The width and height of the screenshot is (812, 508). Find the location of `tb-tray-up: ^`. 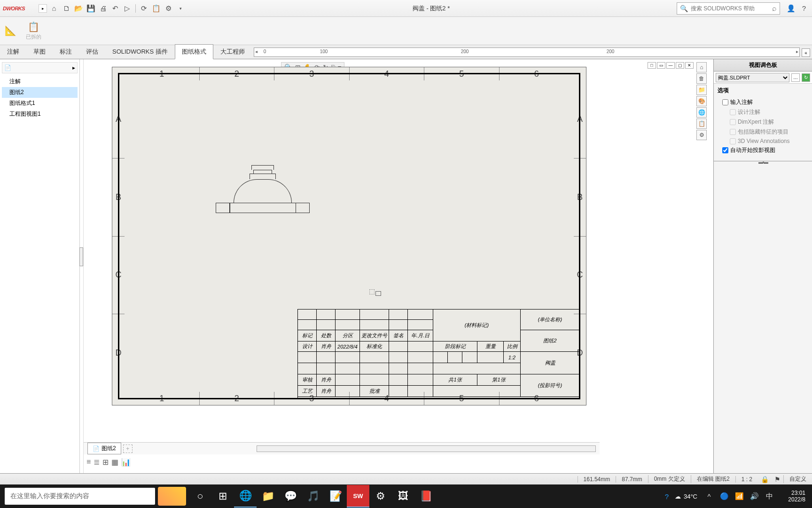

tb-tray-up: ^ is located at coordinates (709, 496).